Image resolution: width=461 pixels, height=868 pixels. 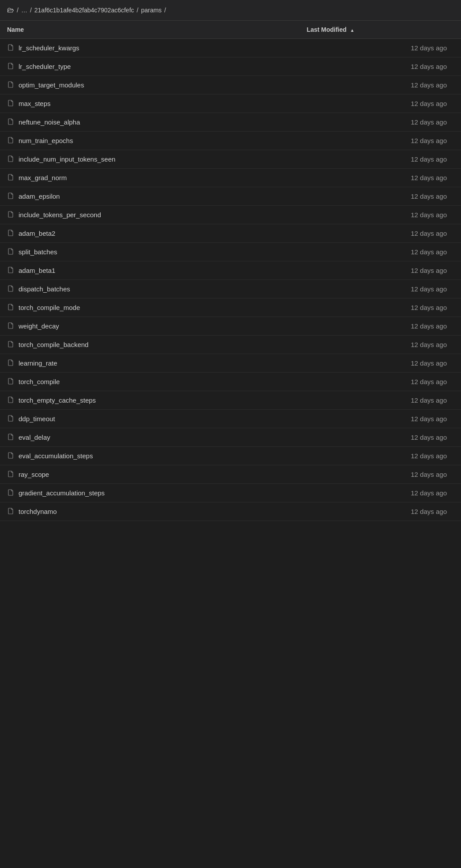 What do you see at coordinates (150, 493) in the screenshot?
I see `file-name-cell: gradient_accumulation_steps` at bounding box center [150, 493].